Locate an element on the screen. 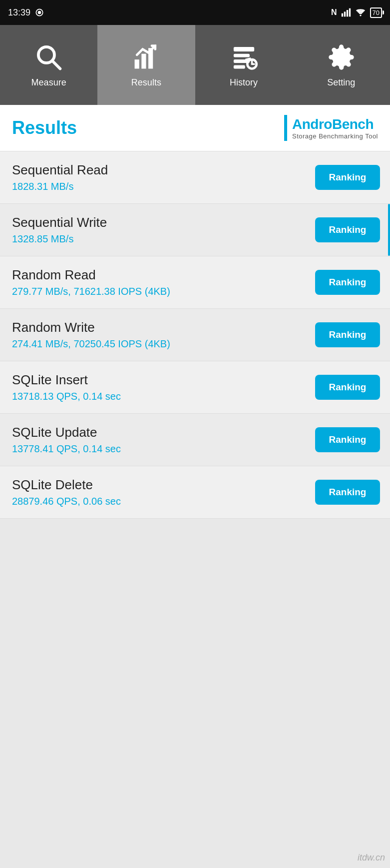  result-row-random-write: Random Write 274.41 MB/s, 70250.45 IOPS … is located at coordinates (195, 335).